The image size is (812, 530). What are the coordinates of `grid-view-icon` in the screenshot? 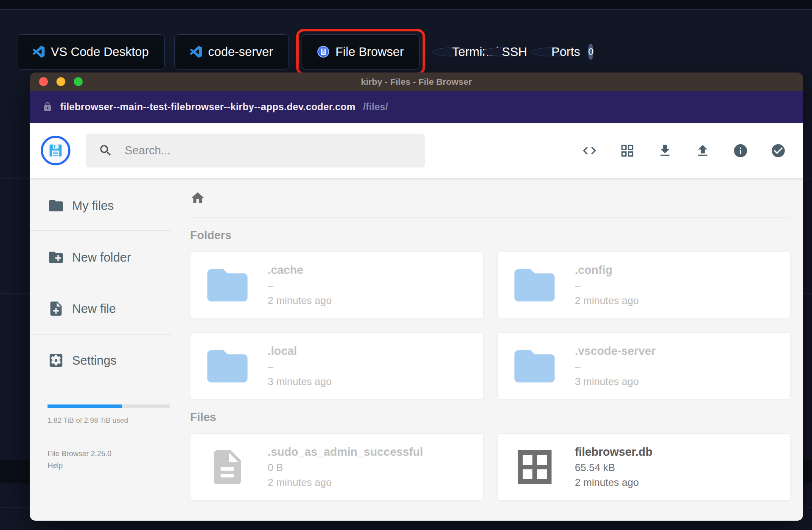 It's located at (627, 151).